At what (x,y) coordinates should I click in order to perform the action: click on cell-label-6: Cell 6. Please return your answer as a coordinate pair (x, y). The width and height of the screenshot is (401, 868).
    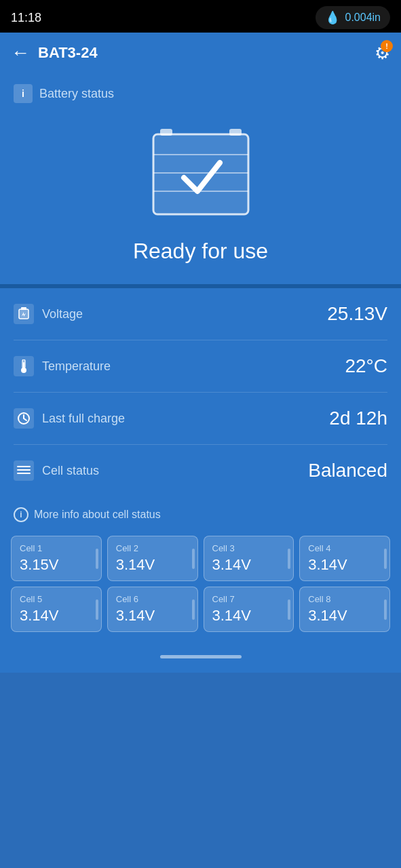
    Looking at the image, I should click on (153, 599).